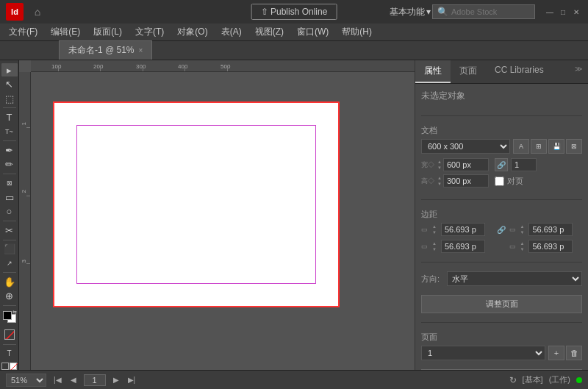 This screenshot has width=588, height=389. Describe the element at coordinates (574, 353) in the screenshot. I see `delete-page-button: 🗑` at that location.